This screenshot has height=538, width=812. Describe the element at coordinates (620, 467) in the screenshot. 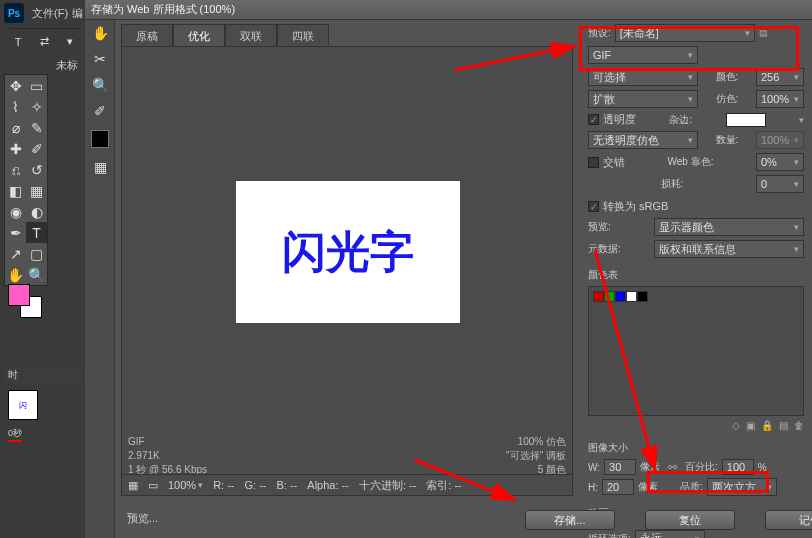

I see `width-input: 30` at that location.